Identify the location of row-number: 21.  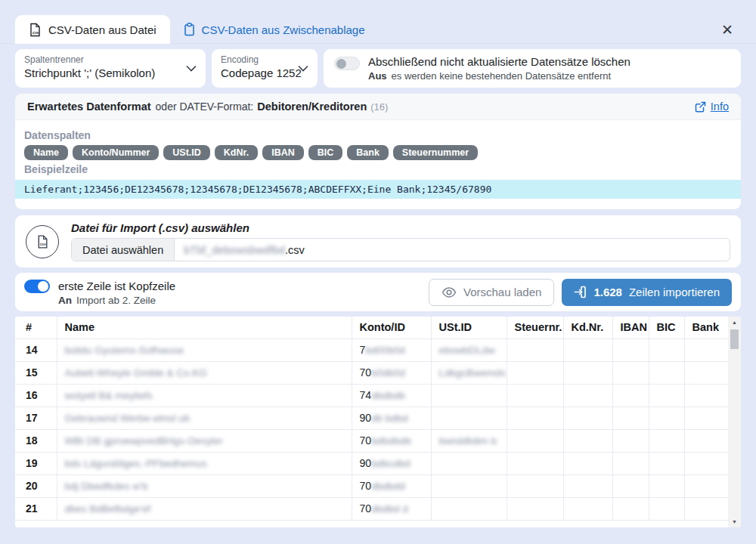
(36, 508).